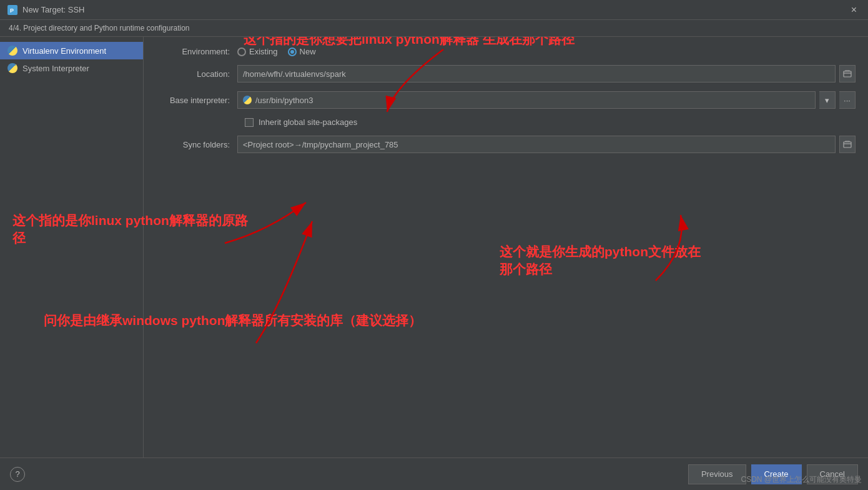 The image size is (868, 490). What do you see at coordinates (12, 11) in the screenshot?
I see `svg-text: P` at bounding box center [12, 11].